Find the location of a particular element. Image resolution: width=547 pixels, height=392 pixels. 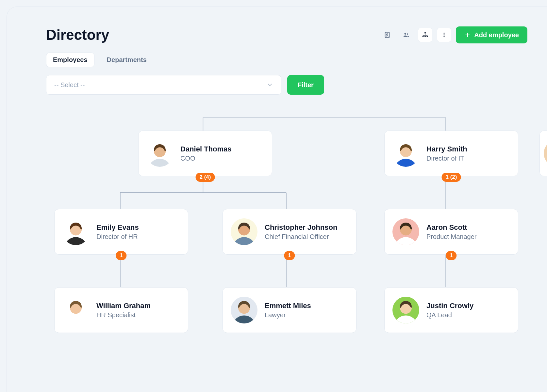

tabs: Employees Departments is located at coordinates (297, 60).